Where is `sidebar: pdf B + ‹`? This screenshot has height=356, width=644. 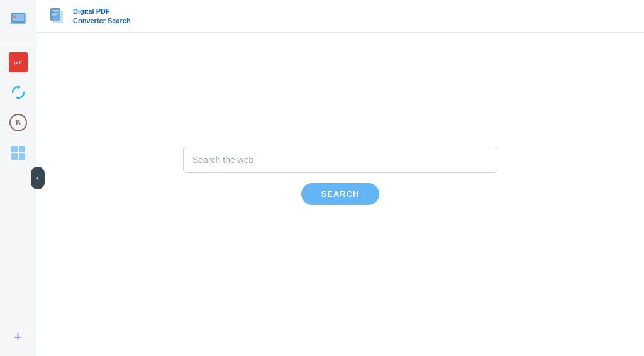 sidebar: pdf B + ‹ is located at coordinates (18, 178).